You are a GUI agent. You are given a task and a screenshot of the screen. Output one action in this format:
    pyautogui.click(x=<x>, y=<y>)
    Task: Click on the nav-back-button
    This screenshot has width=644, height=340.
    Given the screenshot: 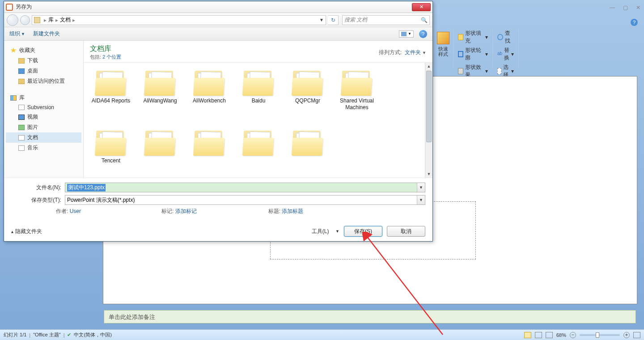 What is the action you would take?
    pyautogui.click(x=13, y=20)
    